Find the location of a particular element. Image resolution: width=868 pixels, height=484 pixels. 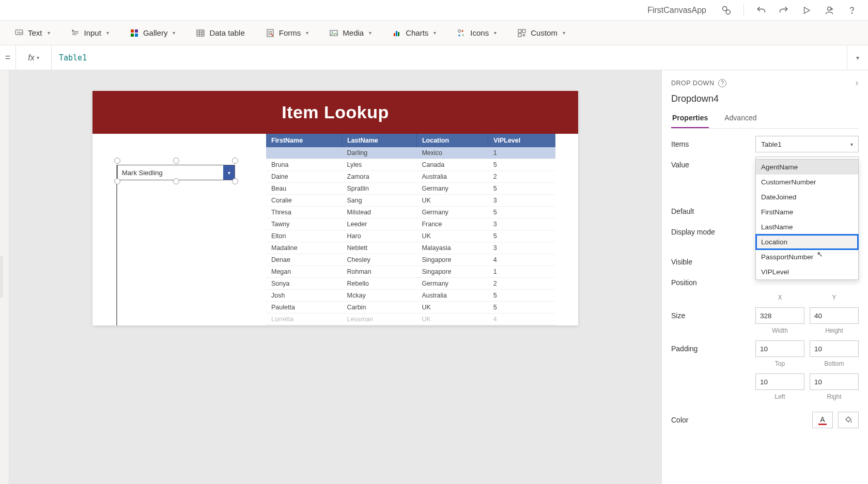

divider is located at coordinates (744, 10).